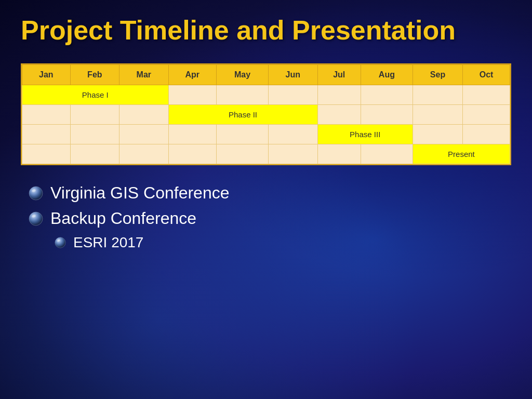  I want to click on timeline-header-row: JanFebMarAprMayJunJulAugSepOct, so click(266, 75).